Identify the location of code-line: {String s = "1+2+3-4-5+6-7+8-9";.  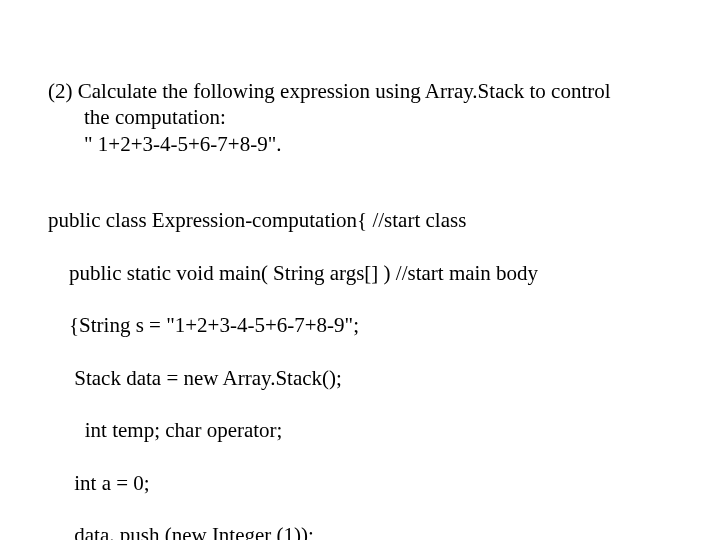
(364, 325).